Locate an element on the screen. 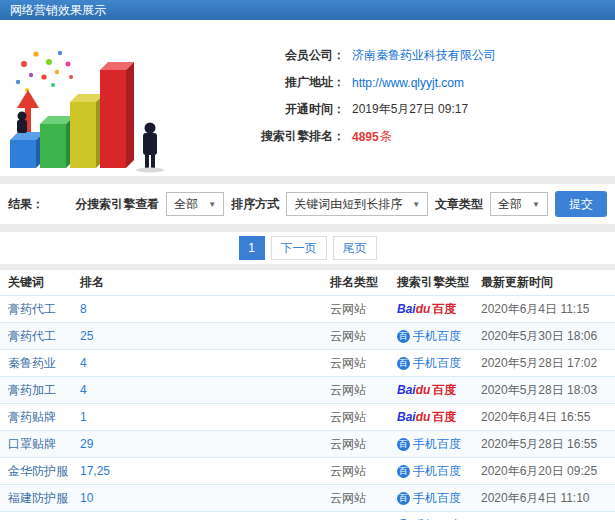 This screenshot has width=615, height=520. rank-link: 1 is located at coordinates (205, 417).